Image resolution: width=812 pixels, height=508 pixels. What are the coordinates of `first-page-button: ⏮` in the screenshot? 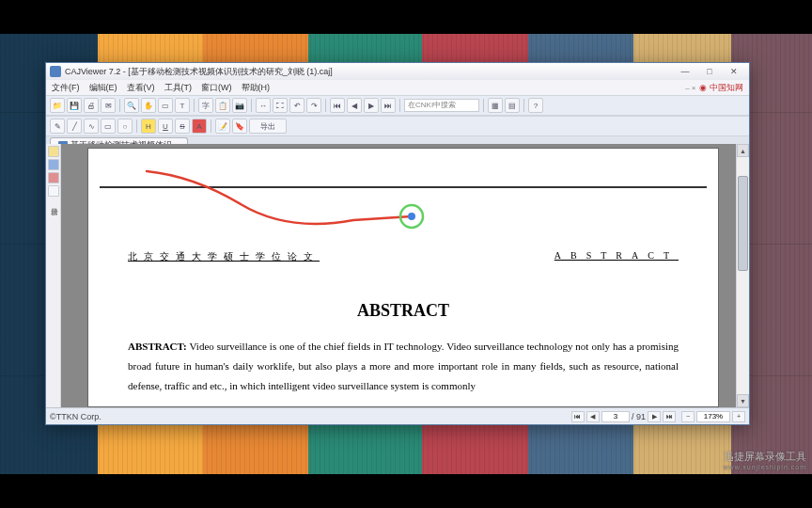 It's located at (337, 105).